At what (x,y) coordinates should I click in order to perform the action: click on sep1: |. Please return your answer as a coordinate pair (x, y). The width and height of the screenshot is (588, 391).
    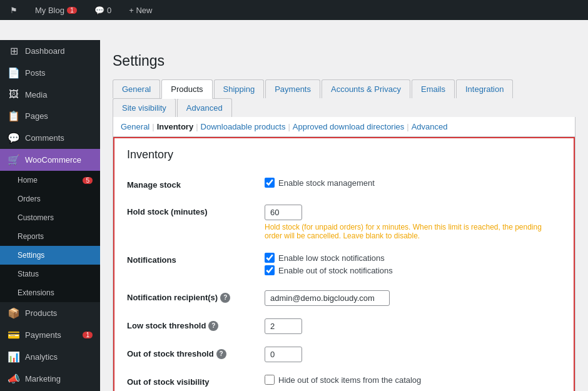
    Looking at the image, I should click on (153, 126).